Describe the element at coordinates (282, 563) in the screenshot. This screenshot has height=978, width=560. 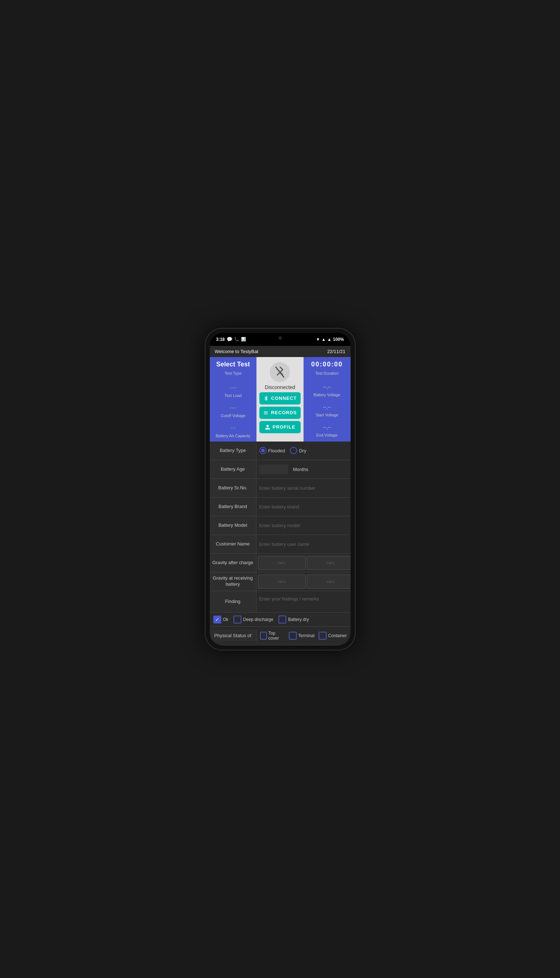
I see `gravity-after-cell1` at that location.